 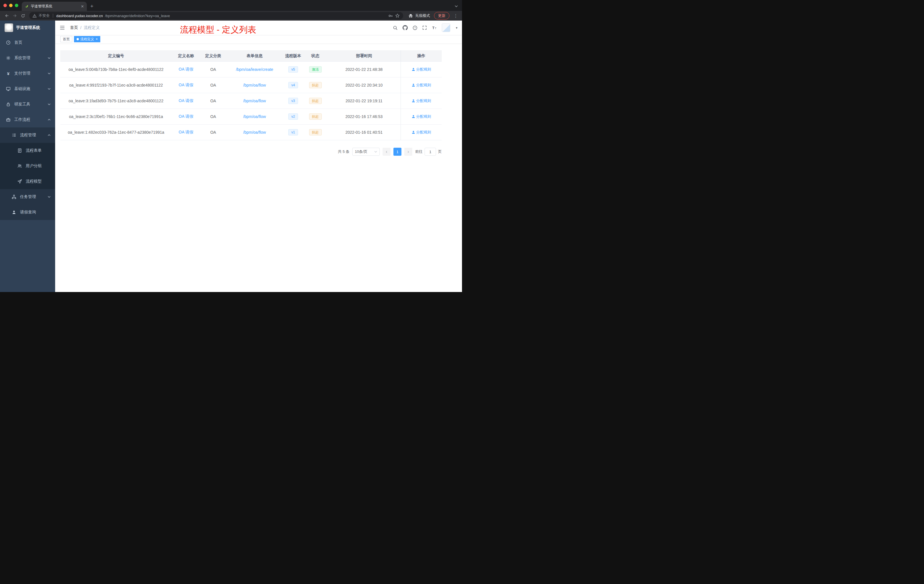 I want to click on font-size-icon: TT, so click(x=434, y=28).